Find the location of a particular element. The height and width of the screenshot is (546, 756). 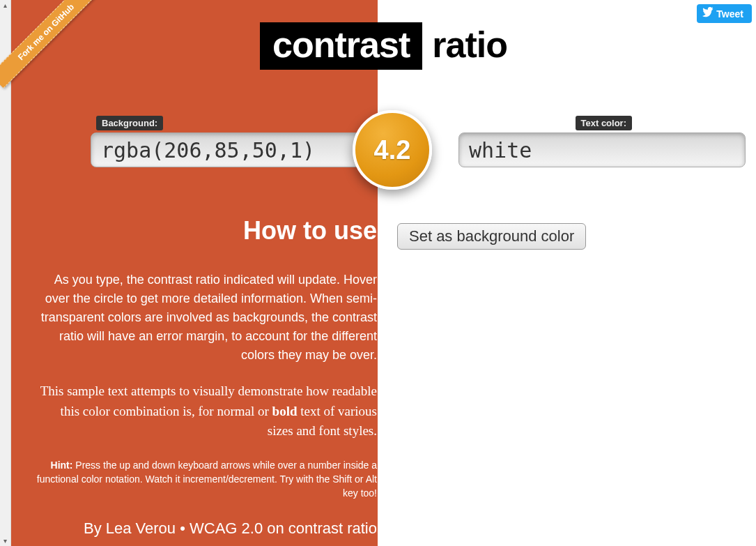

title-word-contrast: contrast is located at coordinates (341, 46).